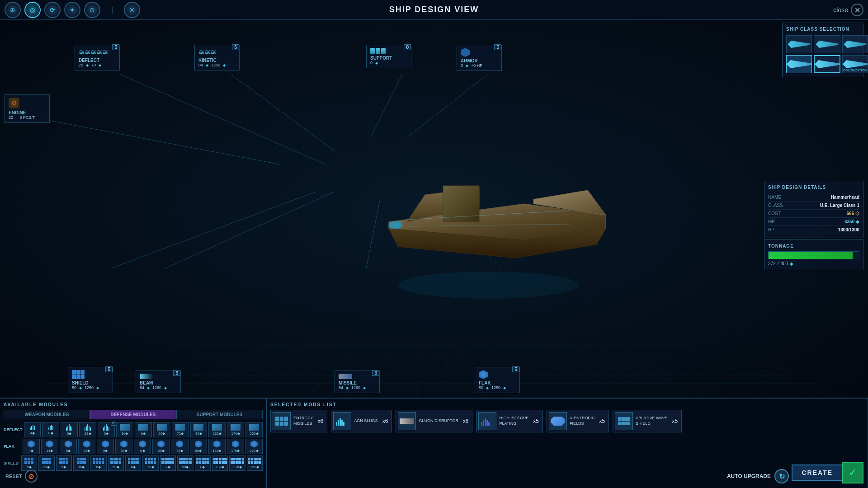 This screenshot has height=488, width=868. What do you see at coordinates (29, 463) in the screenshot?
I see `shield-mod-1: 5◆` at bounding box center [29, 463].